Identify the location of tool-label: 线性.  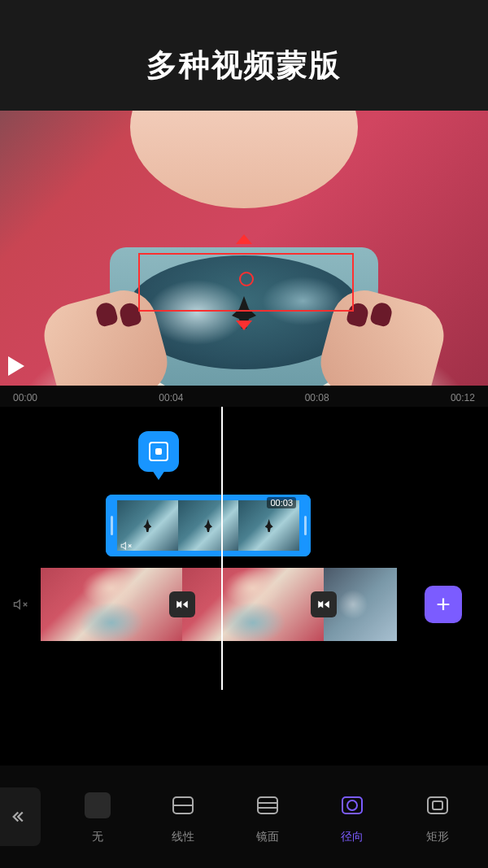
(183, 837).